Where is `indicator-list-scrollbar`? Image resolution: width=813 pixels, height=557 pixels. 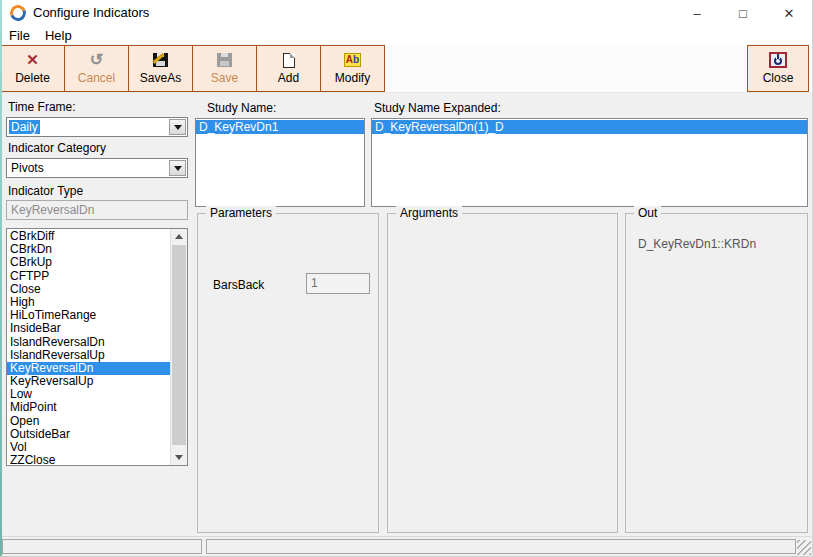 indicator-list-scrollbar is located at coordinates (178, 347).